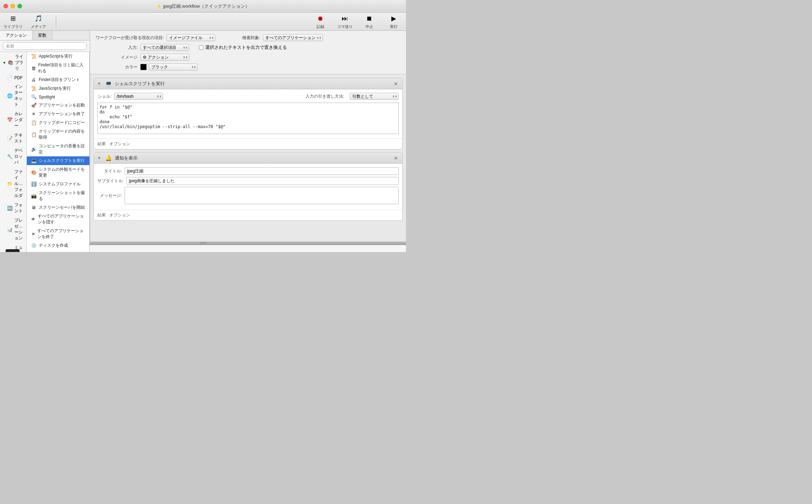  What do you see at coordinates (173, 67) in the screenshot?
I see `color-select: ブラック` at bounding box center [173, 67].